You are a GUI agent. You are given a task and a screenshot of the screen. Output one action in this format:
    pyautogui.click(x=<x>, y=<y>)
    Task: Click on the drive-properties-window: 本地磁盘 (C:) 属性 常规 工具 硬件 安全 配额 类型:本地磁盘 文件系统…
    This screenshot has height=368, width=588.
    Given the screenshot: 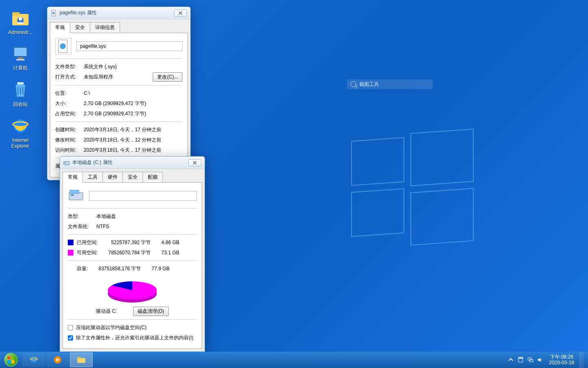 What is the action you would take?
    pyautogui.click(x=132, y=262)
    